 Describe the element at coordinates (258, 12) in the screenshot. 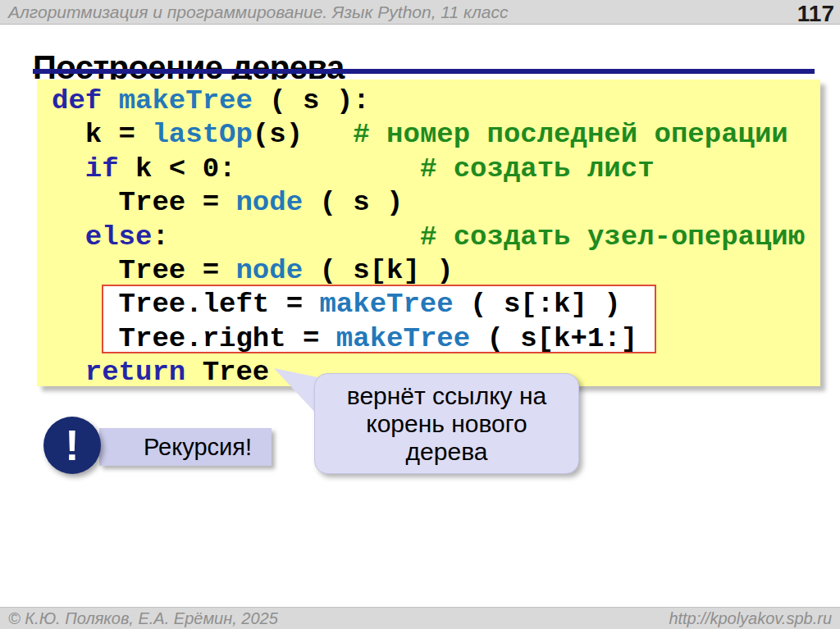

I see `course-title: Алгоритмизация и программирование. Язык …` at that location.